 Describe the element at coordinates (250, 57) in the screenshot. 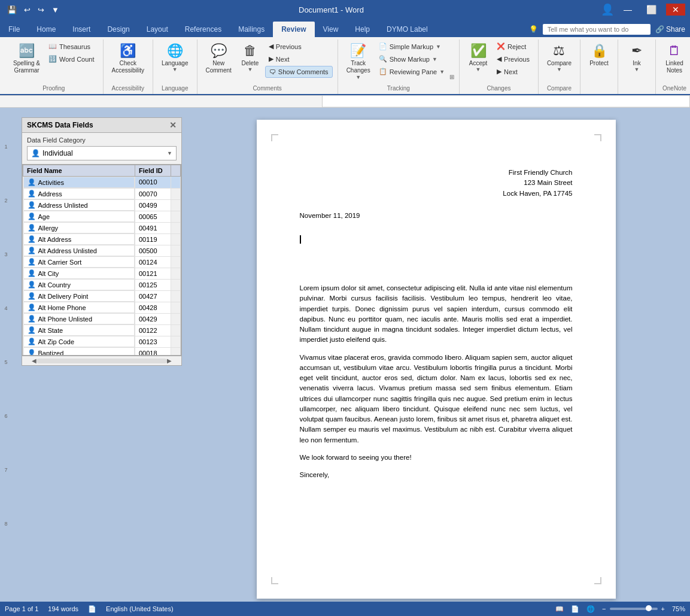

I see `delete-comment-btn: 🗑 Delete ▼` at that location.